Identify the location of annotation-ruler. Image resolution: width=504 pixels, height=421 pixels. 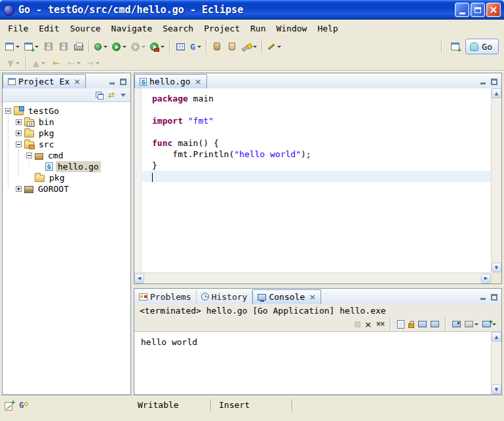
(138, 181).